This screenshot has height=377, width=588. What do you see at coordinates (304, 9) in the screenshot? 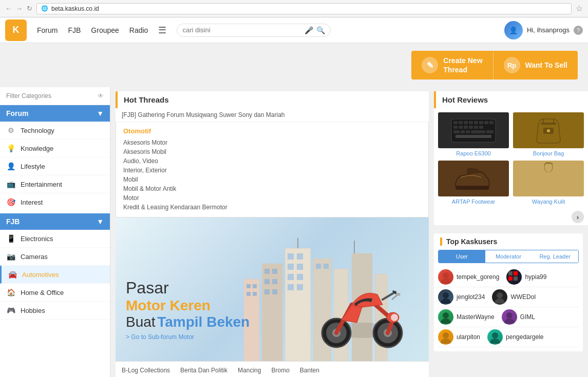
I see `url-bar: 🌐 beta.kaskus.co.id` at bounding box center [304, 9].